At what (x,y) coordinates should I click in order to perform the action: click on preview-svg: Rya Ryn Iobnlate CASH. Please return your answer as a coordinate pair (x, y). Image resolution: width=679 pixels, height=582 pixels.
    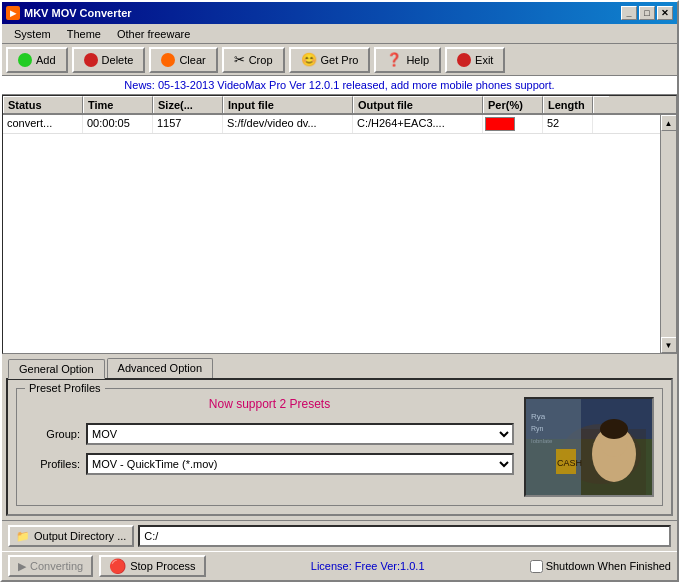
    Looking at the image, I should click on (590, 448).